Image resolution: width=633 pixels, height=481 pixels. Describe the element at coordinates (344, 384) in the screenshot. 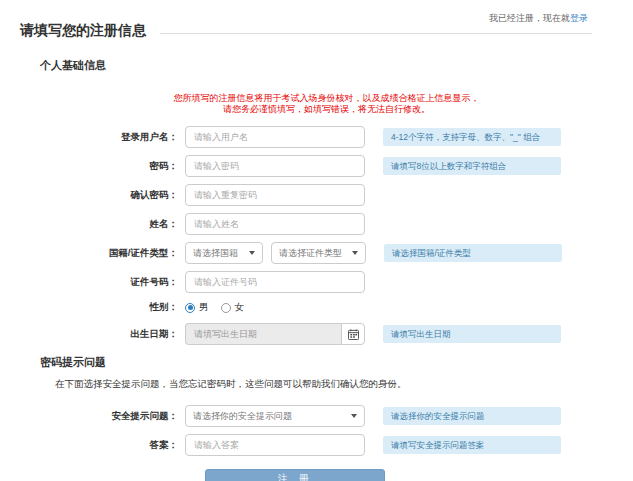

I see `section-password-question-subtitle: 在下面选择安全提示问题，当您忘记密码时，这些问题可以帮助我们确认您的身份。` at that location.